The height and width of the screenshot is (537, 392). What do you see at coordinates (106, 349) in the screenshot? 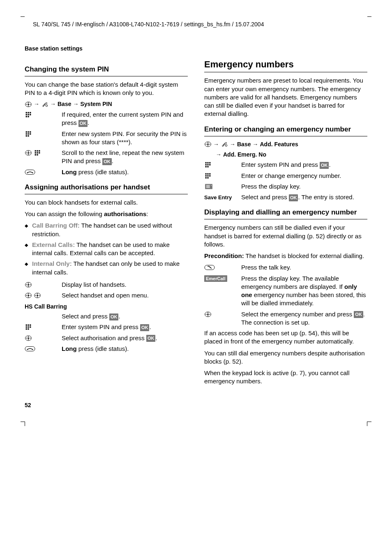
I see `instruction-row: Long press (idle status).` at bounding box center [106, 349].